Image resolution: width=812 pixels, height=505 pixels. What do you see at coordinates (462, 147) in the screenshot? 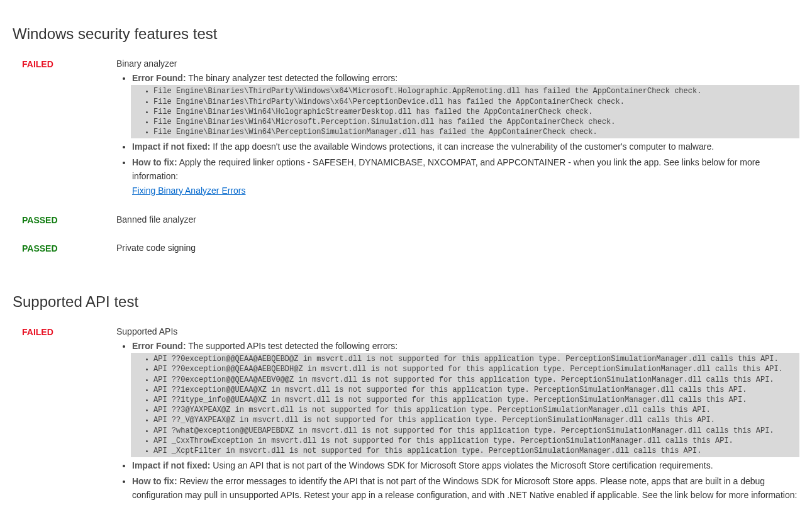
I see `impact-text: If the app doesn't use the available Win…` at bounding box center [462, 147].